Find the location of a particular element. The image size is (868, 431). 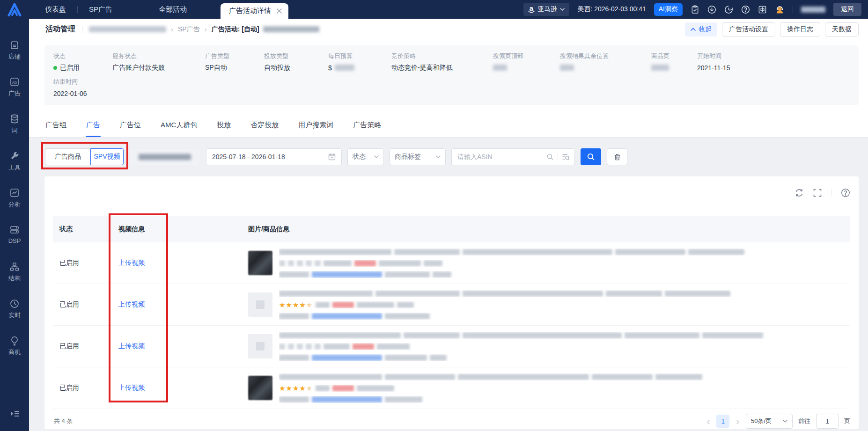

sidebar-item-tools: 工具 is located at coordinates (15, 164).